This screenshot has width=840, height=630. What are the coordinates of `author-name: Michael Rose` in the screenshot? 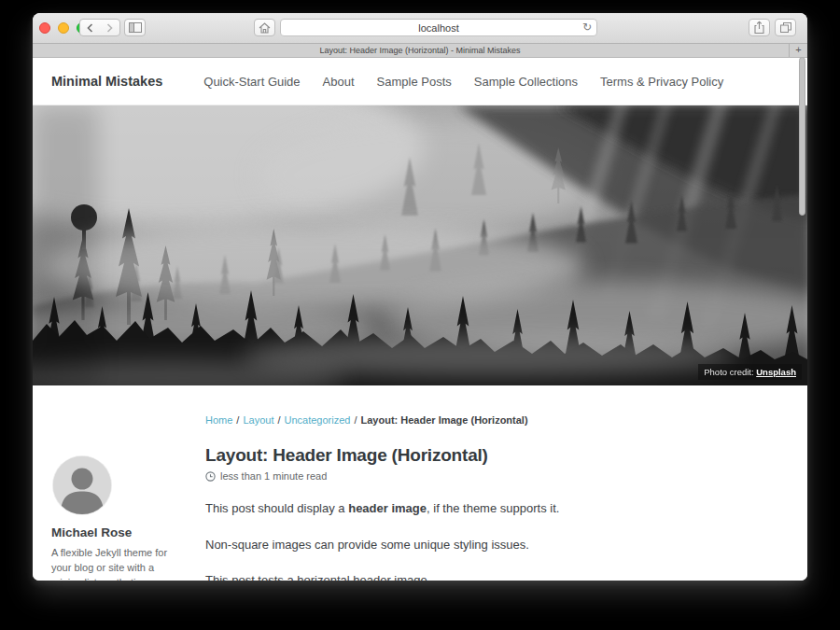 It's located at (121, 532).